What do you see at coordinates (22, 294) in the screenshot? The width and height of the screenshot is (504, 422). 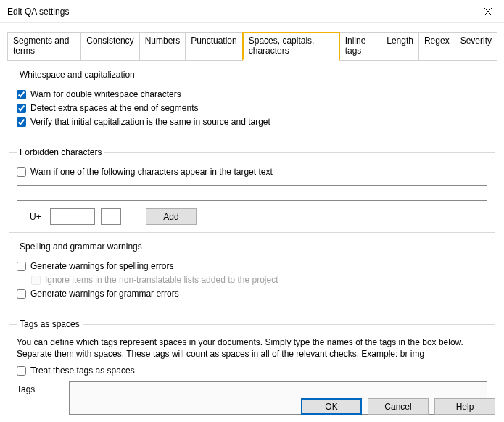 I see `checkbox-grammar` at bounding box center [22, 294].